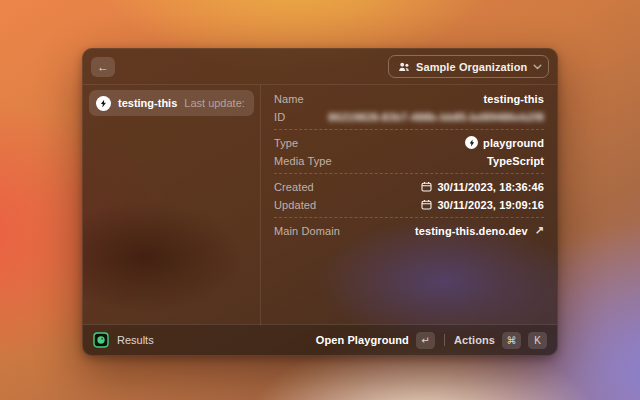 Image resolution: width=640 pixels, height=400 pixels. What do you see at coordinates (409, 204) in the screenshot?
I see `detail-row-updated: Updated 30/11/2023, 19:09:16` at bounding box center [409, 204].